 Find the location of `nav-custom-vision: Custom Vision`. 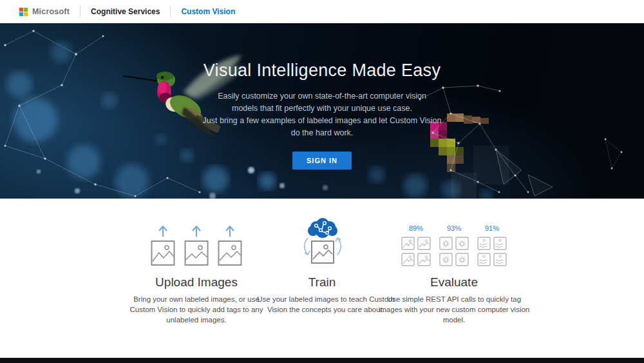

nav-custom-vision: Custom Vision is located at coordinates (208, 12).